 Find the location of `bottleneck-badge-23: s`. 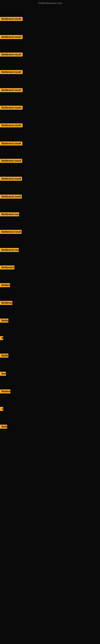

bottleneck-badge-23: s is located at coordinates (1, 409).